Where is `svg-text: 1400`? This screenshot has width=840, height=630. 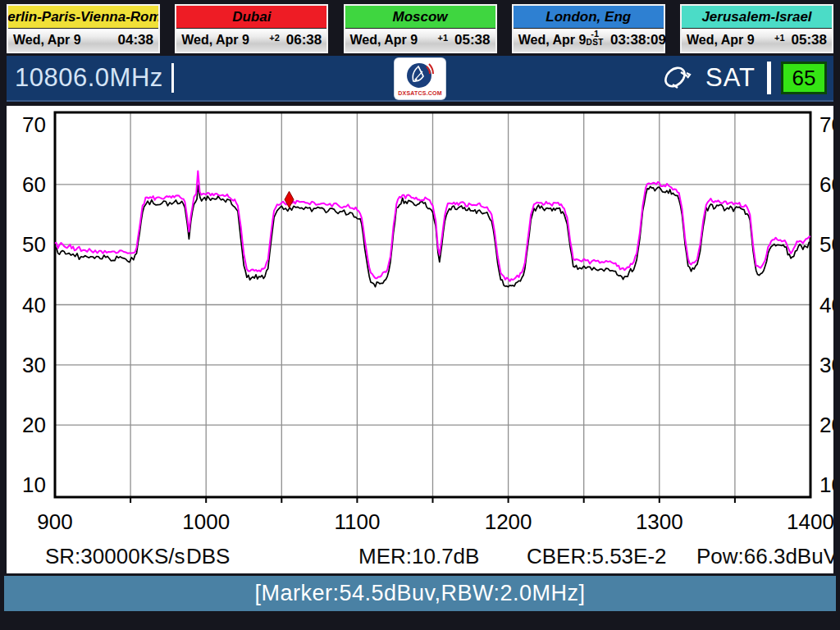 svg-text: 1400 is located at coordinates (810, 522).